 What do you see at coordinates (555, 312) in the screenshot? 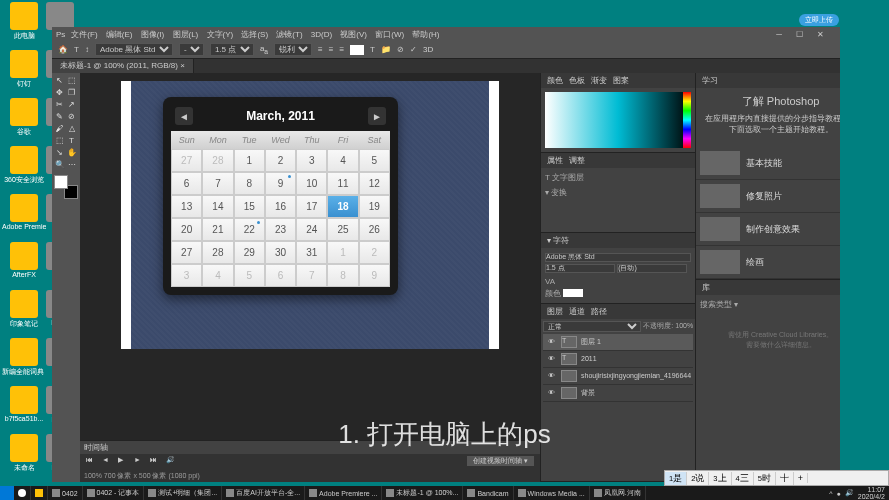
I see `panel-tab: 图层` at bounding box center [555, 312].